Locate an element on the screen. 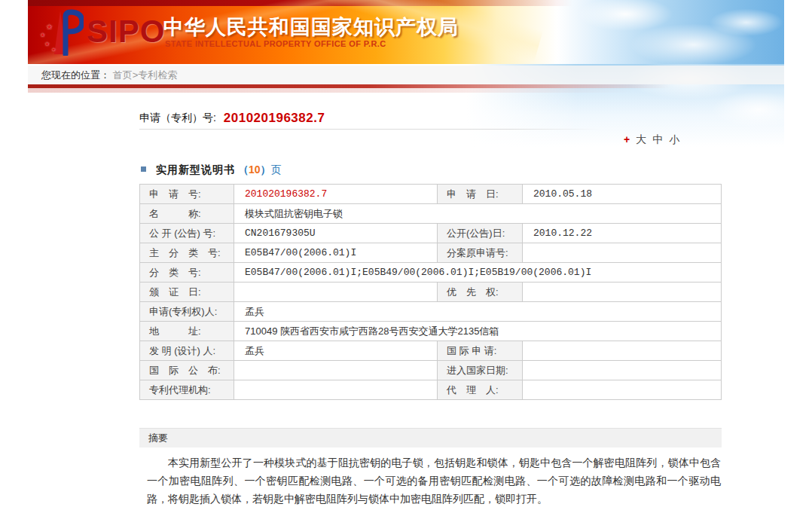  field-label: 主 分 类 号: is located at coordinates (187, 253).